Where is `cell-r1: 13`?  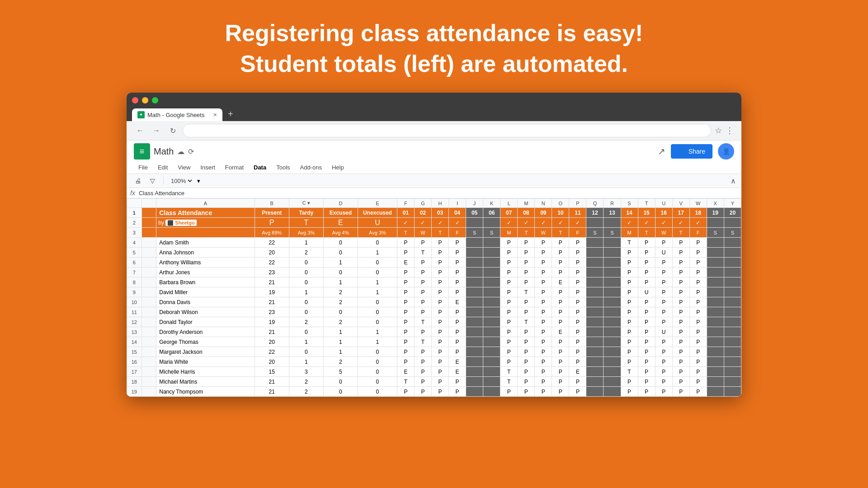 cell-r1: 13 is located at coordinates (612, 213).